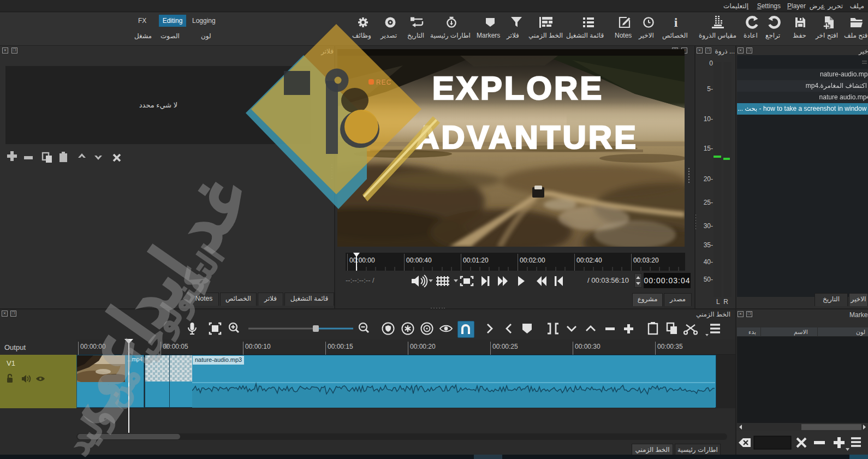 This screenshot has height=459, width=868. I want to click on svg-text: i, so click(676, 22).